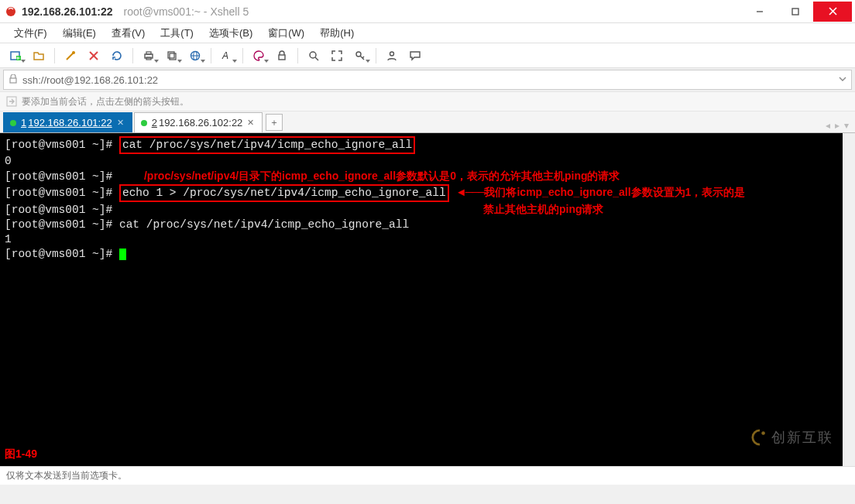  Describe the element at coordinates (850, 139) in the screenshot. I see `scroll-up-icon: ▴` at that location.